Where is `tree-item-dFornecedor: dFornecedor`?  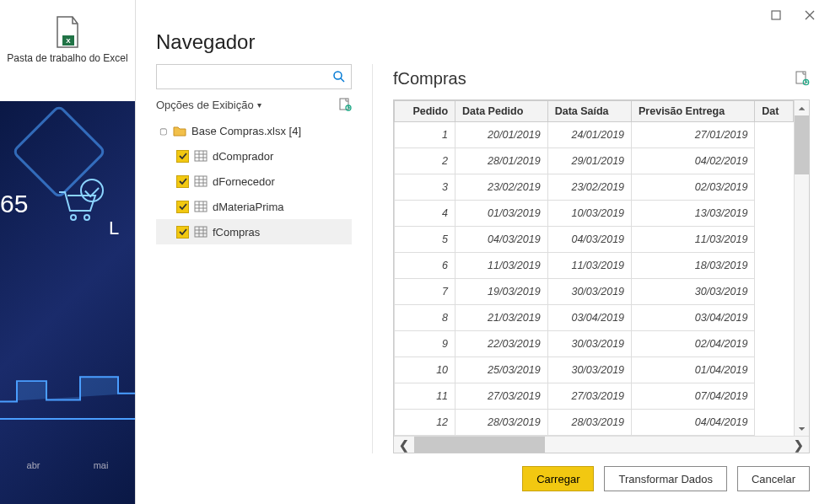 tree-item-dFornecedor: dFornecedor is located at coordinates (254, 181).